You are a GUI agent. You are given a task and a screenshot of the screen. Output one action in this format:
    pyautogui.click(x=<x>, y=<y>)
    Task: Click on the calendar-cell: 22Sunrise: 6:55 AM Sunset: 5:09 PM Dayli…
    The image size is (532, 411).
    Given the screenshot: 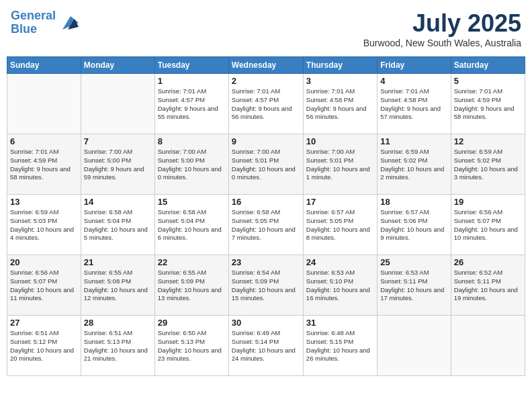 What is the action you would take?
    pyautogui.click(x=191, y=285)
    